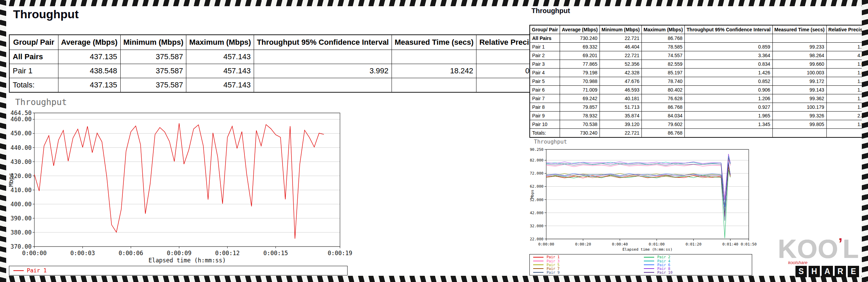 The image size is (868, 282). Describe the element at coordinates (699, 265) in the screenshot. I see `legend-entry: Pair 6` at that location.